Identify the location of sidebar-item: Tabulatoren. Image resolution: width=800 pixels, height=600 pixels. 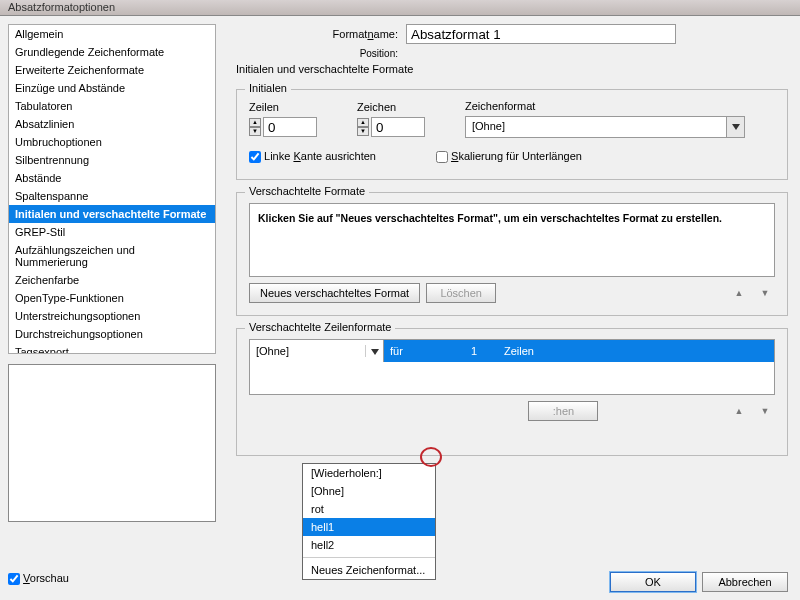
(112, 106).